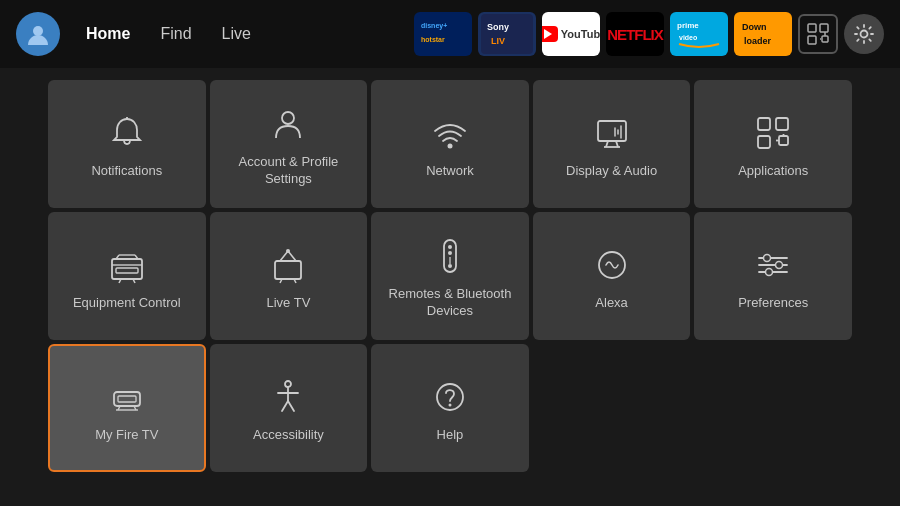  What do you see at coordinates (450, 144) in the screenshot?
I see `grid-network: Network` at bounding box center [450, 144].